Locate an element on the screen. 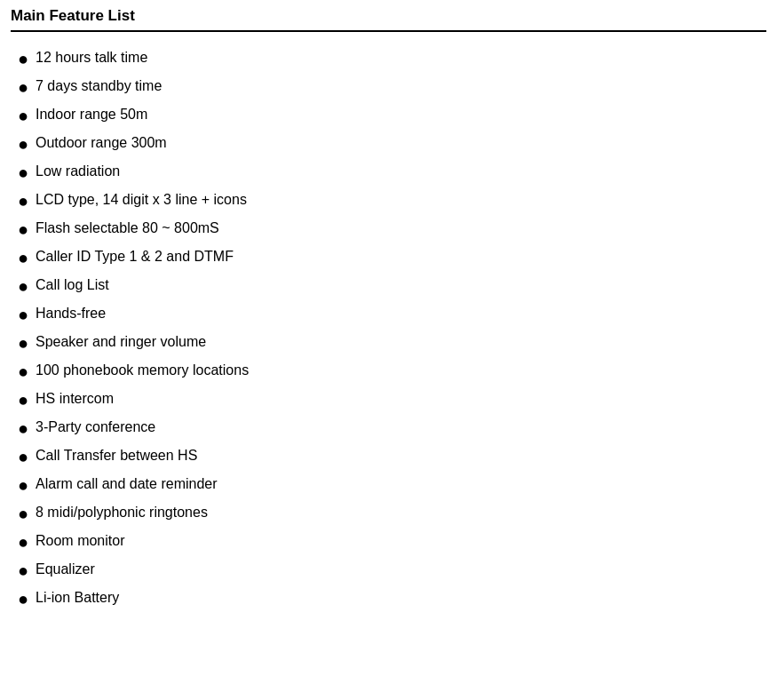  list-item-text: Equalizer is located at coordinates (401, 569).